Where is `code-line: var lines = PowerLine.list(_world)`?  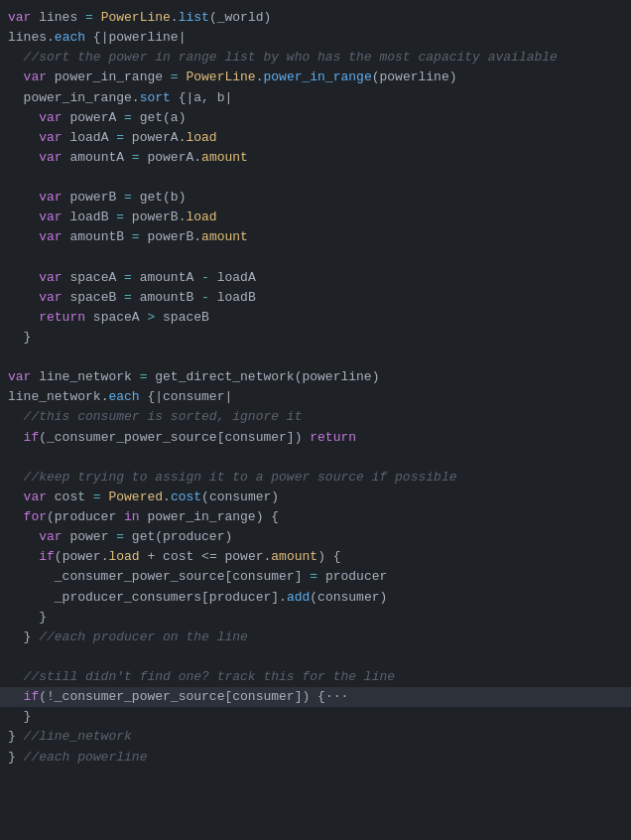
code-line: var lines = PowerLine.list(_world) is located at coordinates (316, 18).